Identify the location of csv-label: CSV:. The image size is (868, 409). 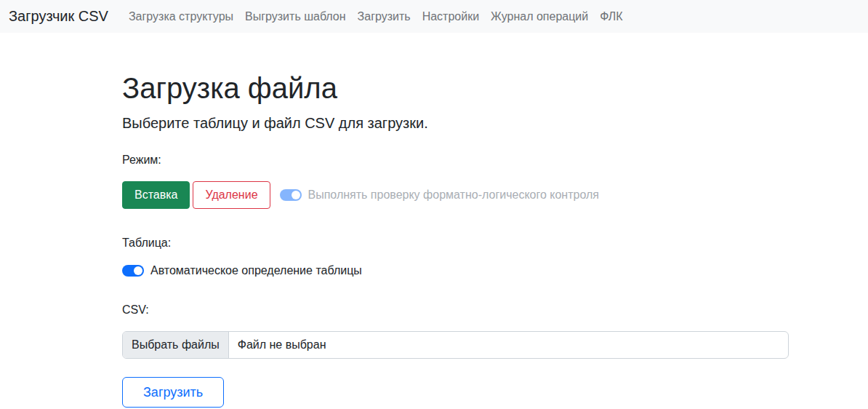
(455, 310).